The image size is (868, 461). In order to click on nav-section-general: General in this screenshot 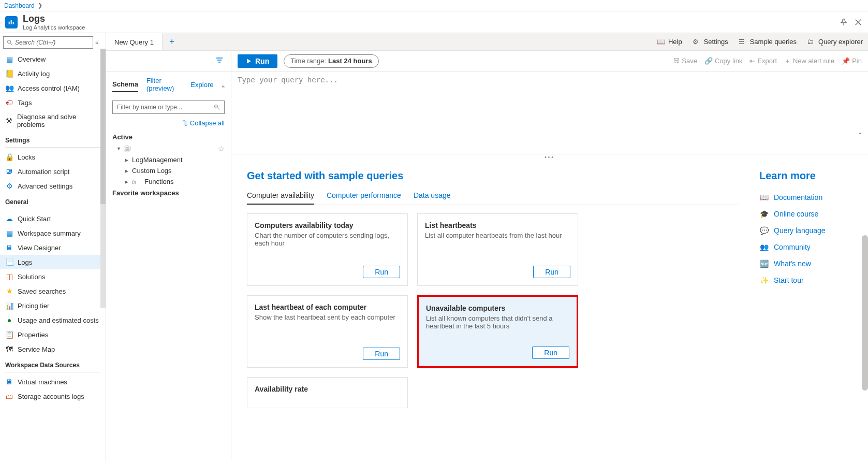, I will do `click(53, 200)`.